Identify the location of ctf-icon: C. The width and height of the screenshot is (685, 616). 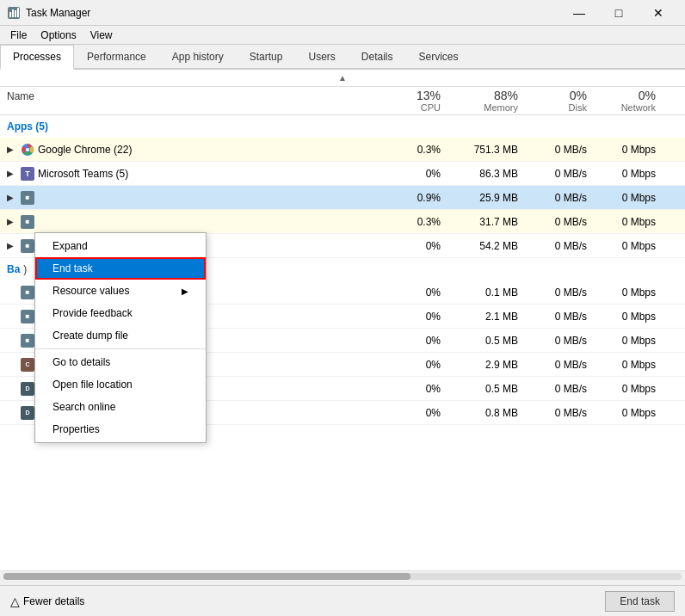
(28, 365).